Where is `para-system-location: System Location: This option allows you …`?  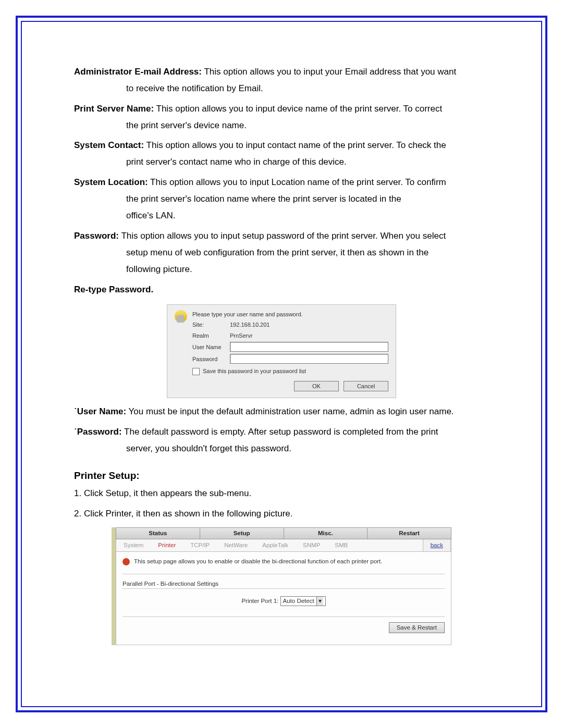 para-system-location: System Location: This option allows you … is located at coordinates (282, 199).